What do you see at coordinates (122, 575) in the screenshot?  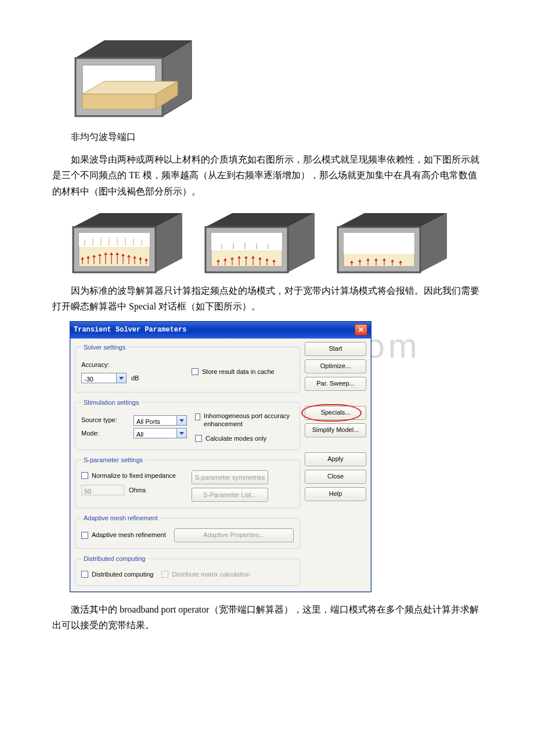 I see `distributed-computing-label: Distributed computing` at bounding box center [122, 575].